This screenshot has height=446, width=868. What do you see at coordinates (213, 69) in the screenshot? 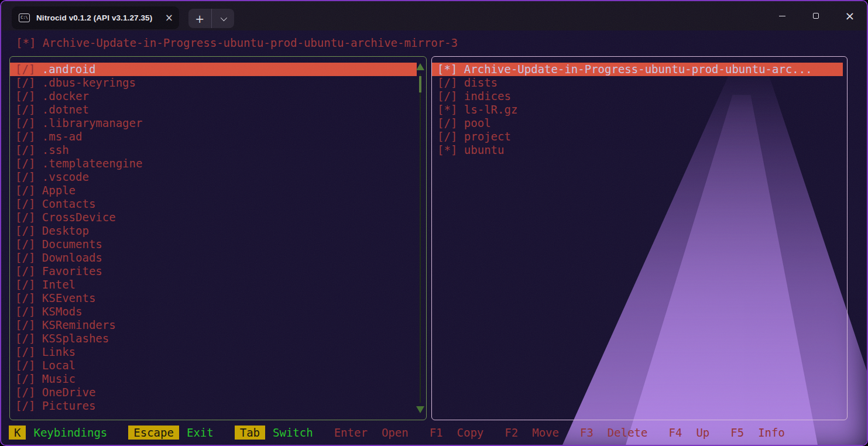
I see `file-row: [/] .android` at bounding box center [213, 69].